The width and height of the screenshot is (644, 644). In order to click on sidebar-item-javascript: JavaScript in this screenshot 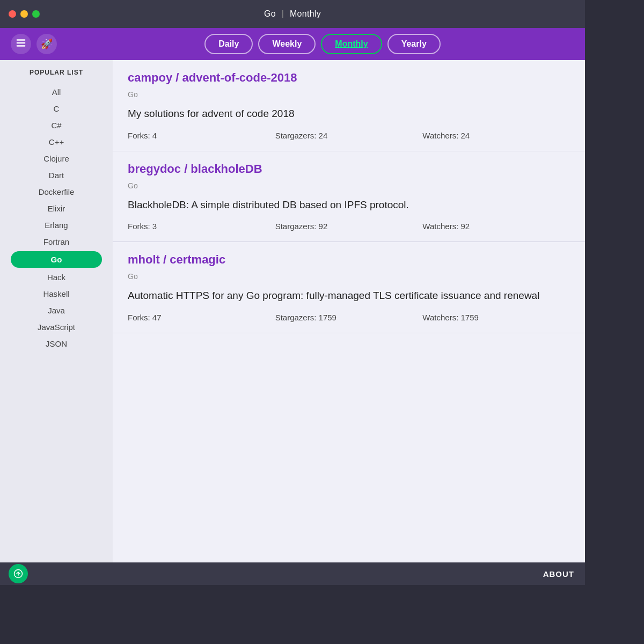, I will do `click(56, 327)`.